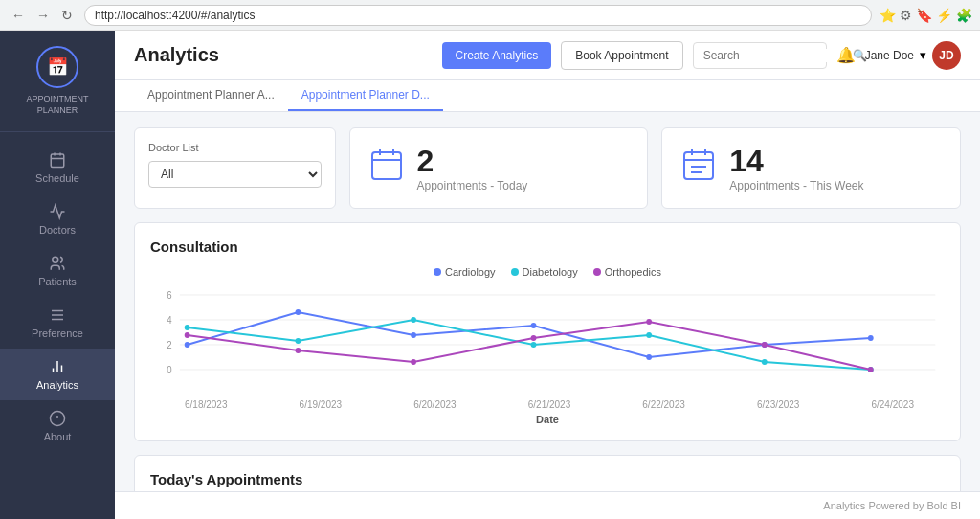 The height and width of the screenshot is (519, 980). Describe the element at coordinates (890, 56) in the screenshot. I see `user-name: Jane Doe` at that location.